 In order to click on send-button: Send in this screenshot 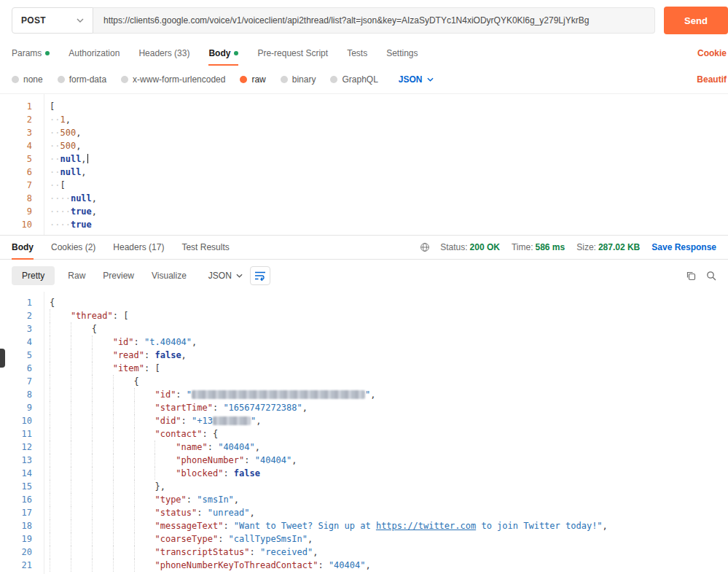, I will do `click(696, 20)`.